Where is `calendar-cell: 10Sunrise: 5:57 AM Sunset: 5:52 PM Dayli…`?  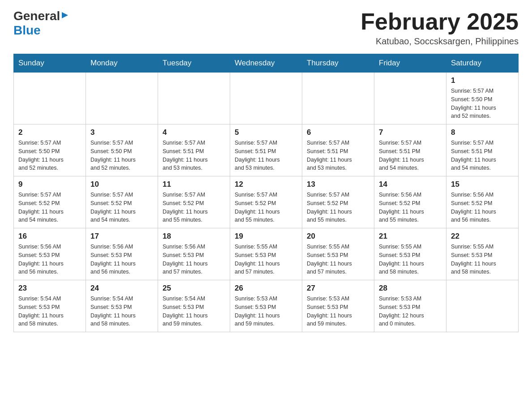 calendar-cell: 10Sunrise: 5:57 AM Sunset: 5:52 PM Dayli… is located at coordinates (122, 202).